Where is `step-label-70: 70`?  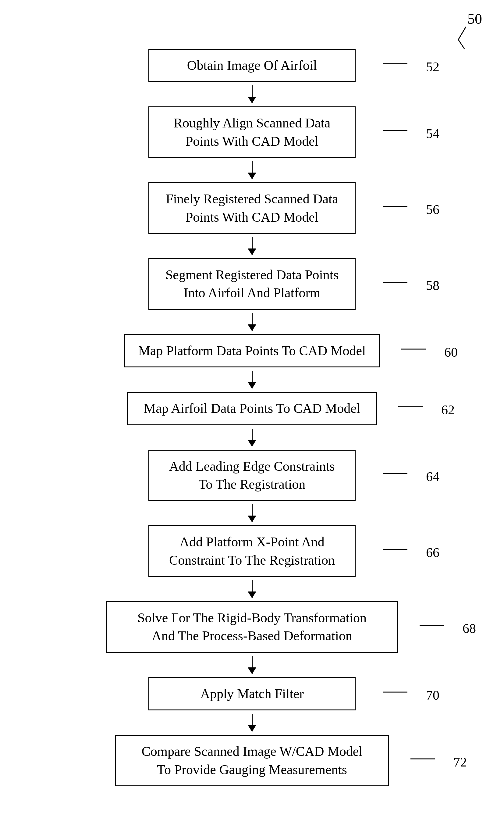
step-label-70: 70 is located at coordinates (411, 694).